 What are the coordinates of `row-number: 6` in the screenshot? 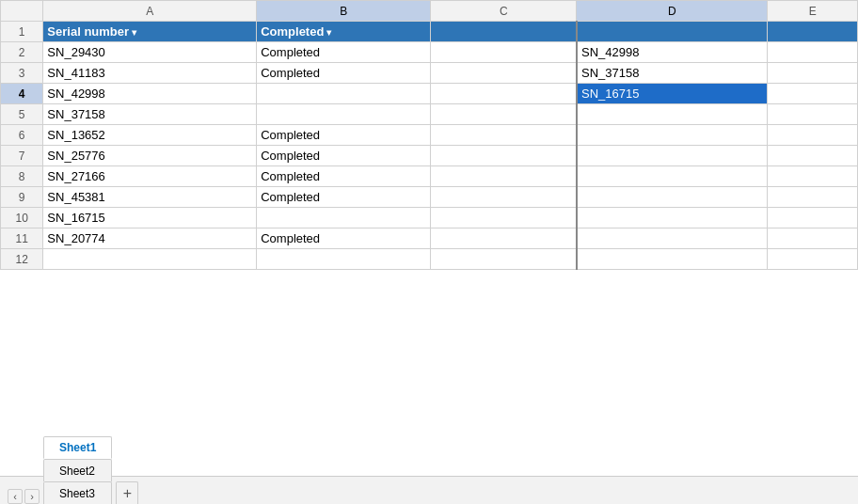 It's located at (23, 135).